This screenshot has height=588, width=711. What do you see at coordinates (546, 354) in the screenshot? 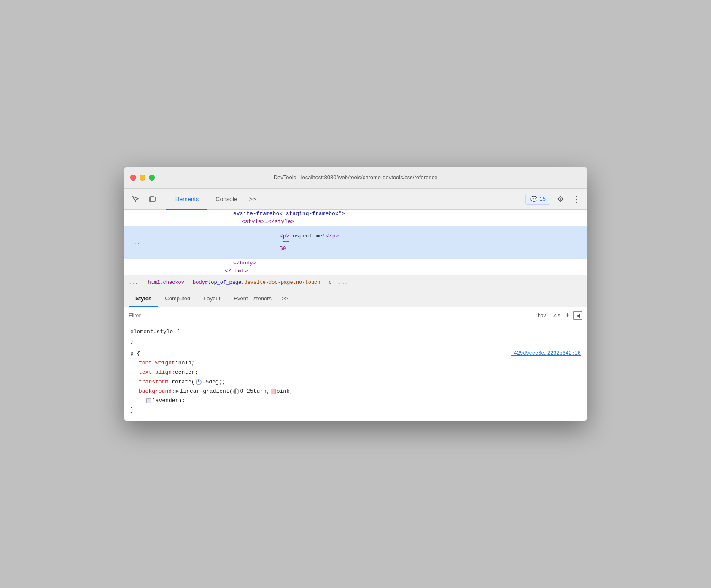
I see `css-source-link: f429d9ecc6c…2232b642:16` at bounding box center [546, 354].